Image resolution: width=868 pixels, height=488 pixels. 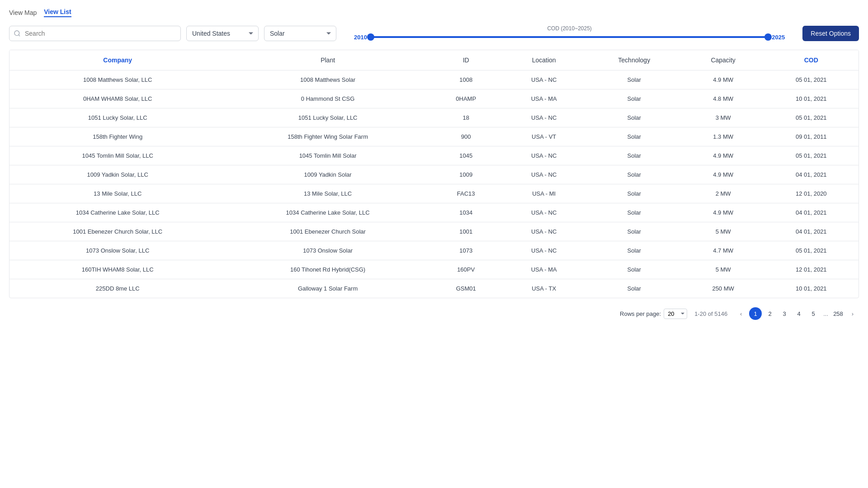 I want to click on cell-technology-9: Solar, so click(x=634, y=251).